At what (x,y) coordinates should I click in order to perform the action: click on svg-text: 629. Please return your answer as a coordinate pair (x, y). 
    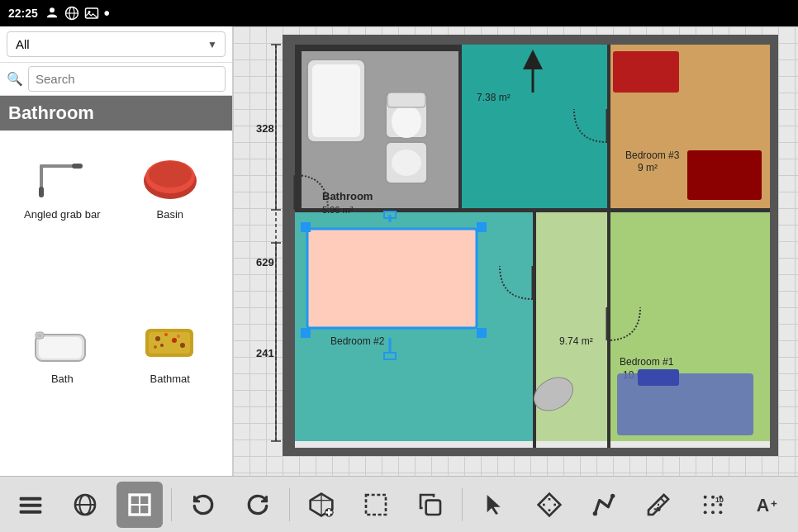
    Looking at the image, I should click on (265, 263).